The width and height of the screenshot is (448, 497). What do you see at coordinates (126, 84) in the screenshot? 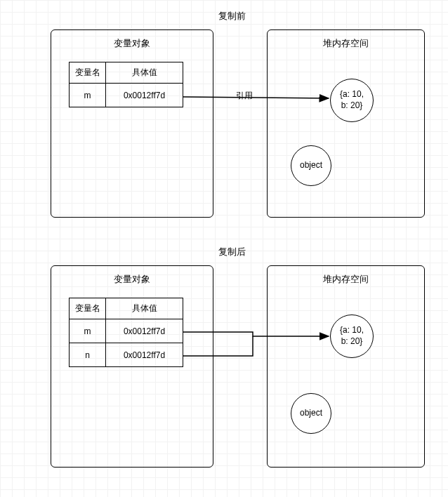
I see `var-table-before: 变量名 具体值 m 0x0012ff7d` at bounding box center [126, 84].